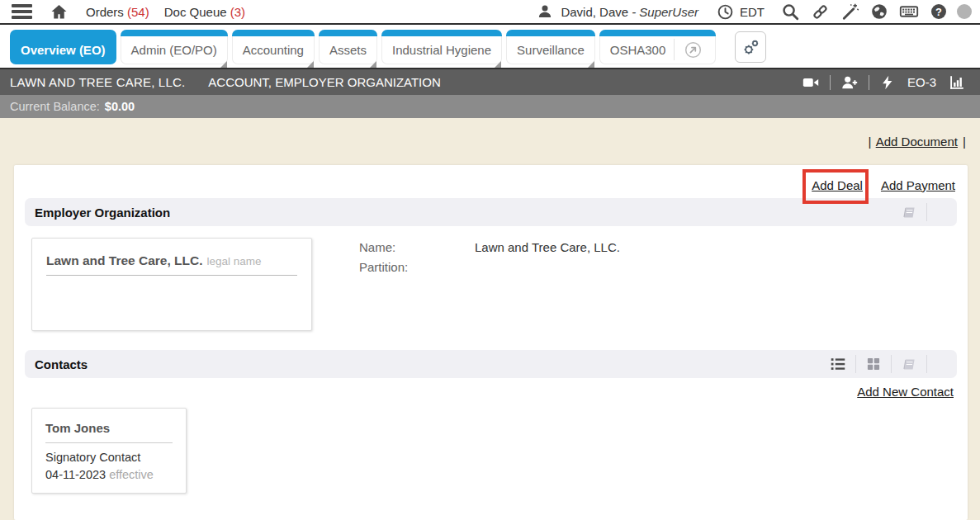  Describe the element at coordinates (120, 106) in the screenshot. I see `balance-value: $0.00` at that location.